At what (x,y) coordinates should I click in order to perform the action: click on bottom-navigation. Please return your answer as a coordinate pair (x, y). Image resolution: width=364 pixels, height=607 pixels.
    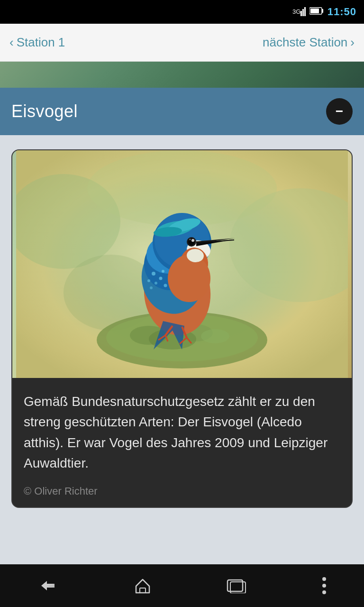
    Looking at the image, I should click on (182, 586).